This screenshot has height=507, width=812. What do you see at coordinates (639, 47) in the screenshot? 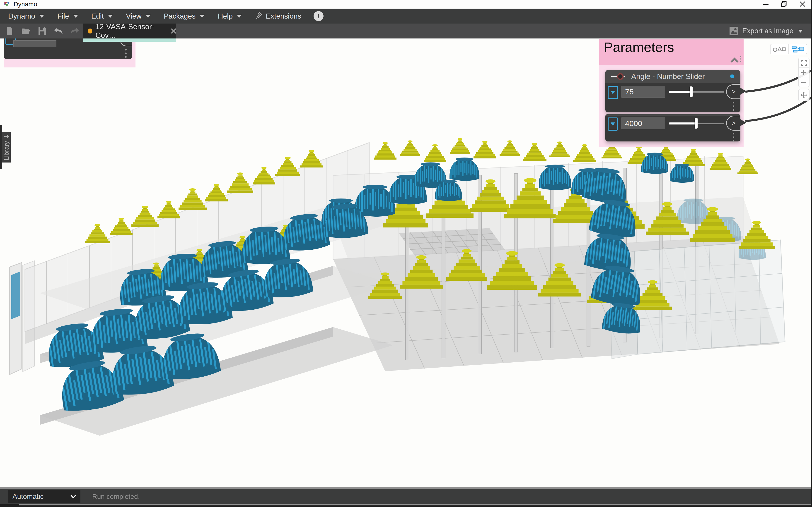
I see `group-title: Parameters` at bounding box center [639, 47].